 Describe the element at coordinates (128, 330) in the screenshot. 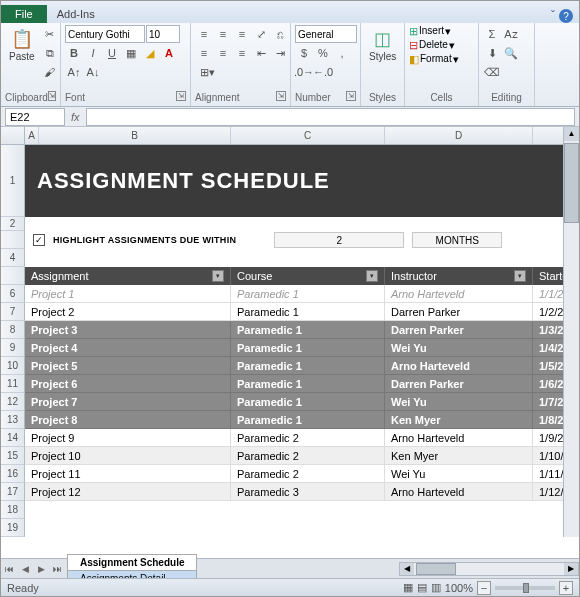

I see `table-cell: Project 3` at that location.